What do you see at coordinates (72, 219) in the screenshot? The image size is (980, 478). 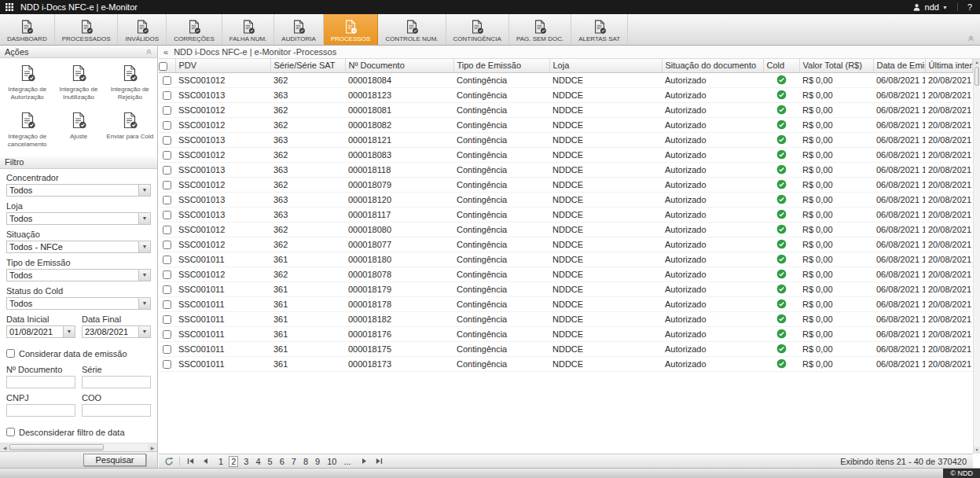 I see `loja-select` at bounding box center [72, 219].